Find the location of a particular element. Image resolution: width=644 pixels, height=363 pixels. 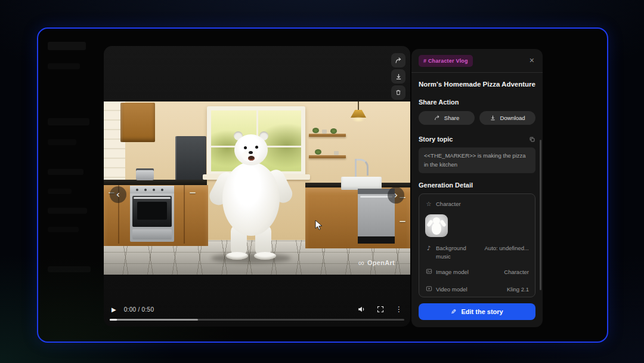

copy-topic-button is located at coordinates (532, 140).